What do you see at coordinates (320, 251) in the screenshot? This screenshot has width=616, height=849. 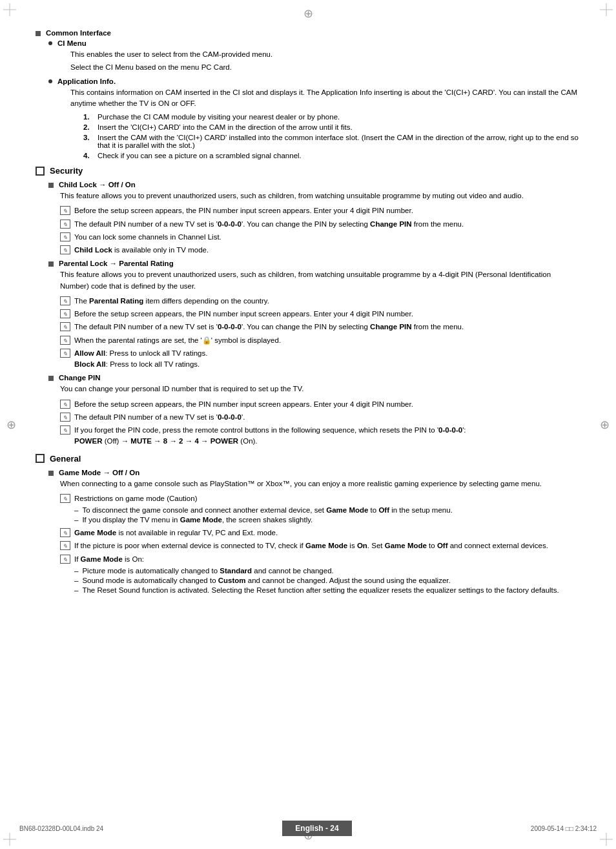 I see `child-lock-note-4: ✎ Child Lock is available only in TV mod…` at bounding box center [320, 251].